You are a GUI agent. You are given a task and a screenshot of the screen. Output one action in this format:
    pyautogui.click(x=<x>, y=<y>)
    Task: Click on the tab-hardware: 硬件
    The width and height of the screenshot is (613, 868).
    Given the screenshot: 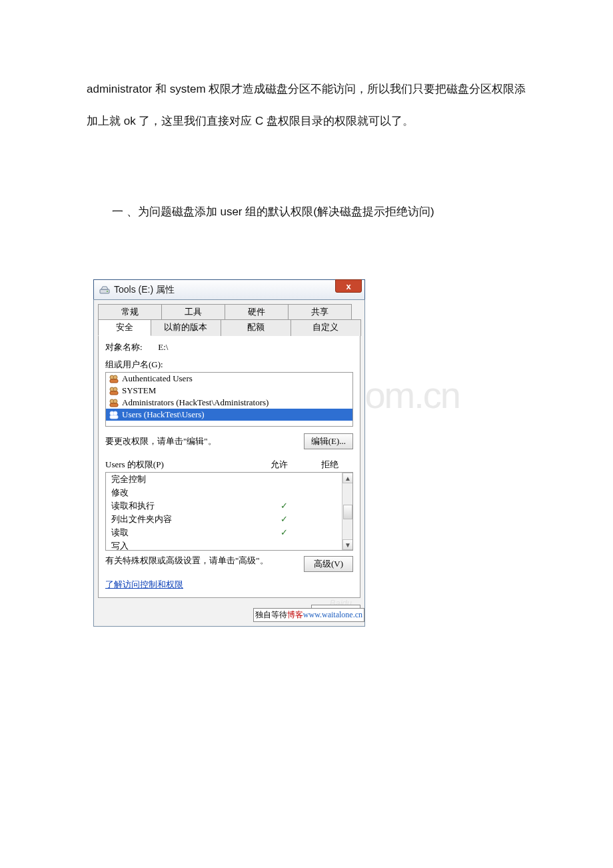 What is the action you would take?
    pyautogui.click(x=257, y=312)
    